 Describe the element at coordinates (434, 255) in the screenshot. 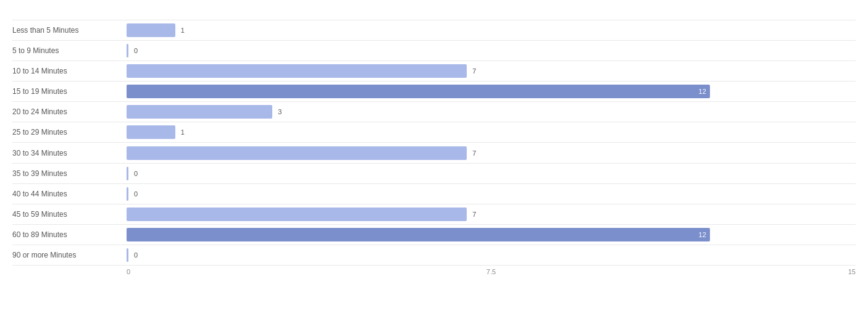

I see `bar-row: 90 or more Minutes0` at that location.